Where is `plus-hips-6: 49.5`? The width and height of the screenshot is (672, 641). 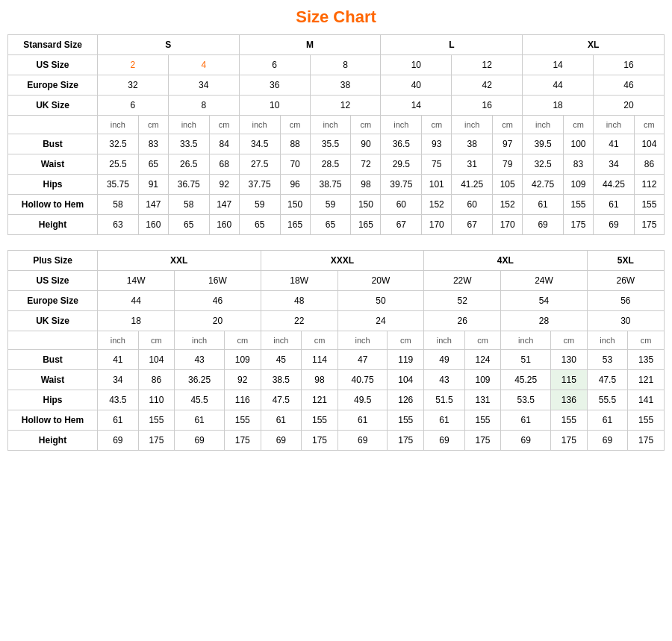
plus-hips-6: 49.5 is located at coordinates (363, 400).